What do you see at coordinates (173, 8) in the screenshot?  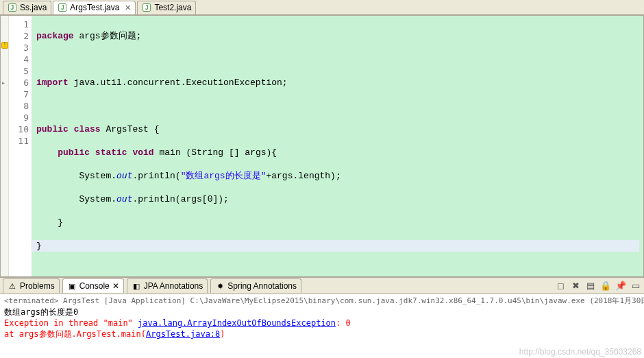 I see `tab-label: Test2.java` at bounding box center [173, 8].